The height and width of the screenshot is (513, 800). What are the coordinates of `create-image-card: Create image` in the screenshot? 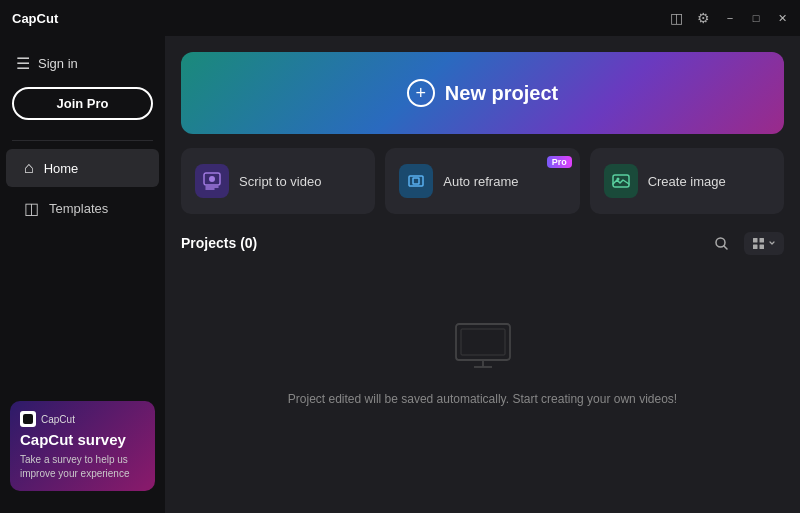 It's located at (687, 181).